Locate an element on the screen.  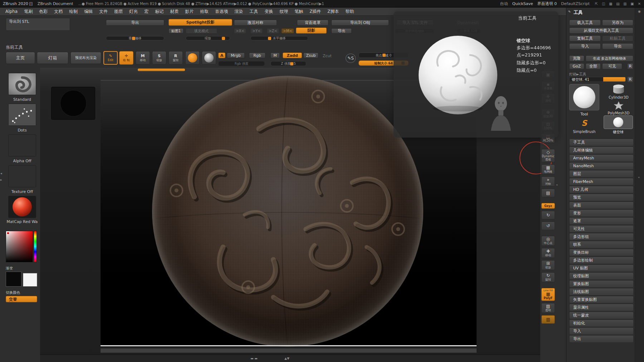
cylinder3d-icon is located at coordinates (619, 89).